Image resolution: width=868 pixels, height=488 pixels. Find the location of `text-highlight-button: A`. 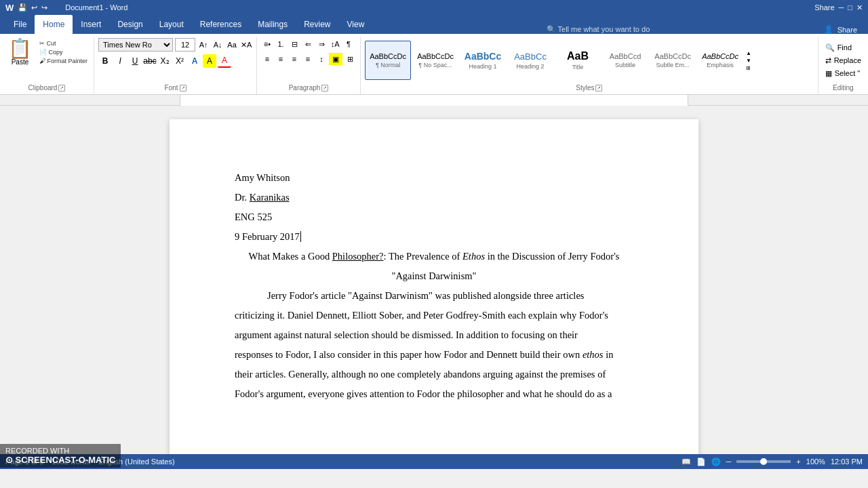

text-highlight-button: A is located at coordinates (210, 61).